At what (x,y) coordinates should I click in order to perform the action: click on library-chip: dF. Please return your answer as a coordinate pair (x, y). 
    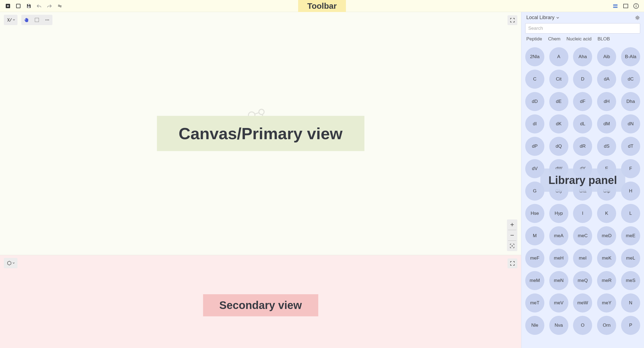
    Looking at the image, I should click on (583, 102).